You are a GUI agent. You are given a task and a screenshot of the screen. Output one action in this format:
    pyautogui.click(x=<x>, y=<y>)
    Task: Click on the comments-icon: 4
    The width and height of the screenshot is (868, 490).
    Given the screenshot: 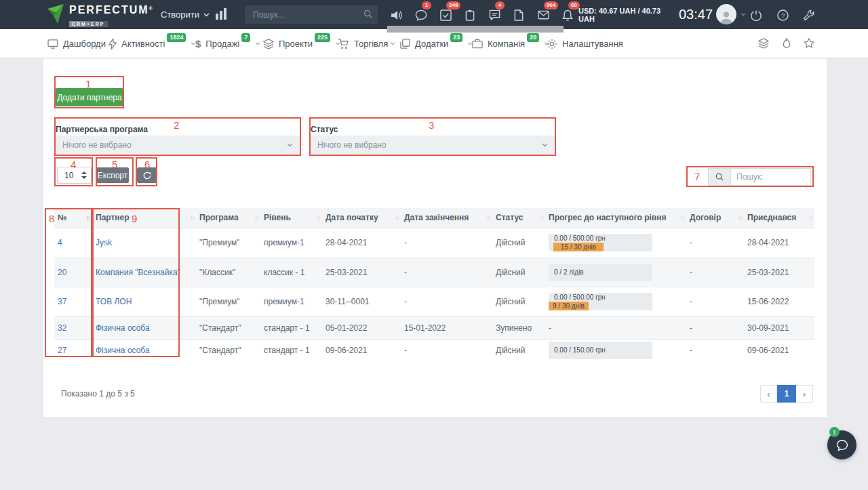 What is the action you would take?
    pyautogui.click(x=494, y=15)
    